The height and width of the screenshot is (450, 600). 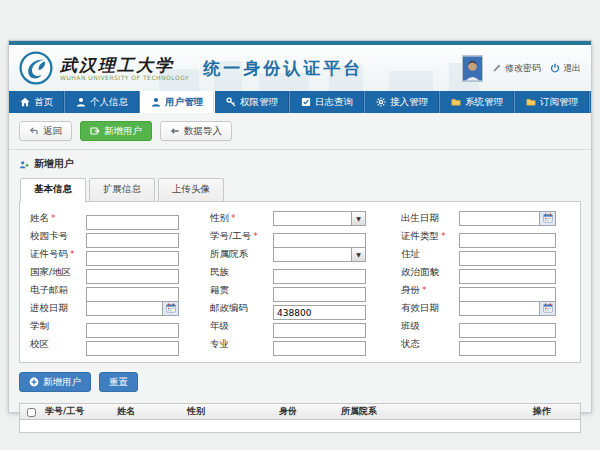 What do you see at coordinates (242, 218) in the screenshot?
I see `gender-label: 性别*` at bounding box center [242, 218].